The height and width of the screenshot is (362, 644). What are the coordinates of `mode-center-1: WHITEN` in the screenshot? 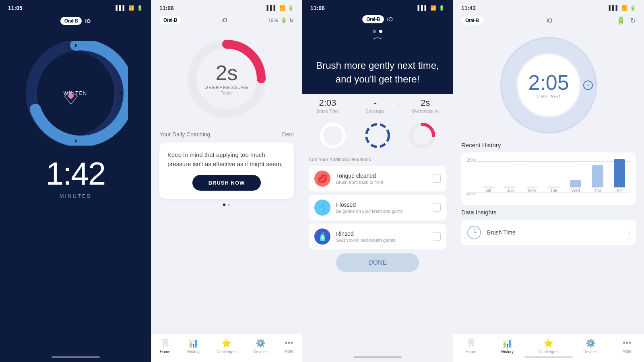 It's located at (76, 93).